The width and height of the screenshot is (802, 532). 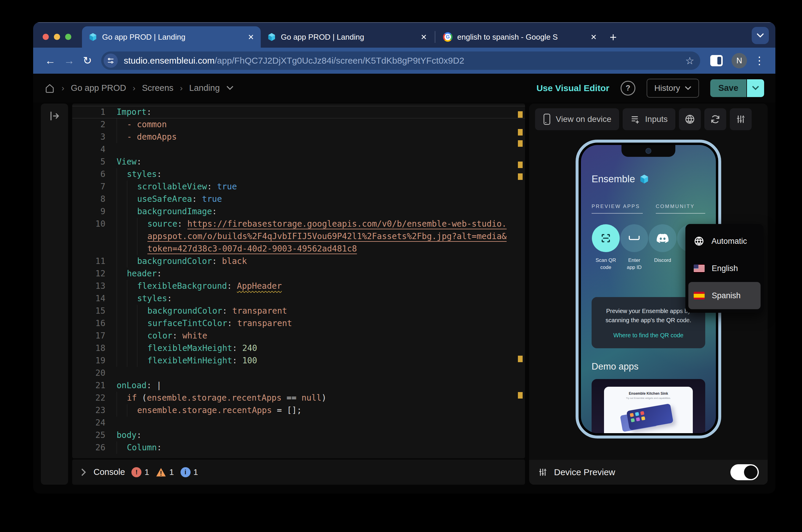 What do you see at coordinates (741, 119) in the screenshot?
I see `sliders-icon` at bounding box center [741, 119].